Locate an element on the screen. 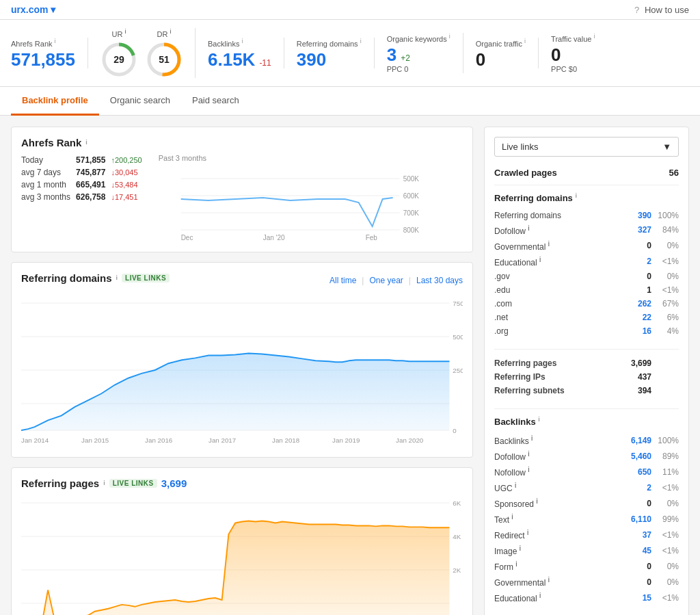  svg-text: Jan 2016 is located at coordinates (159, 439).